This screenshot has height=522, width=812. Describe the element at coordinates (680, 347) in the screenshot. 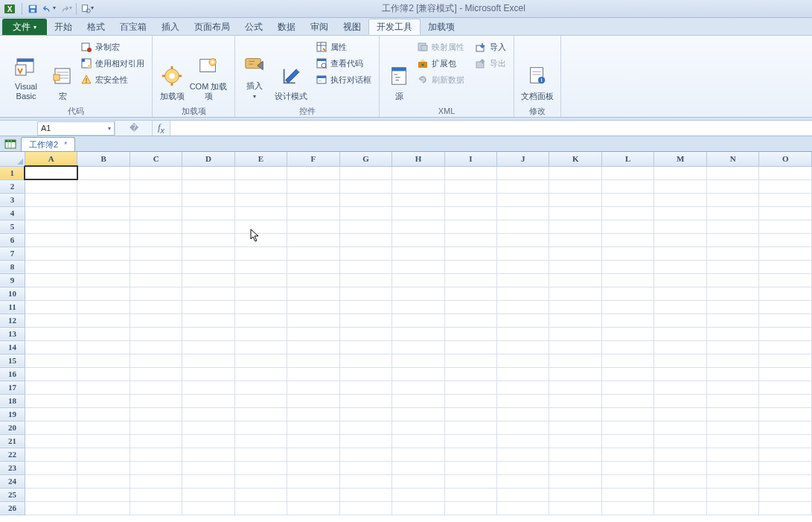

I see `cell-M14` at that location.